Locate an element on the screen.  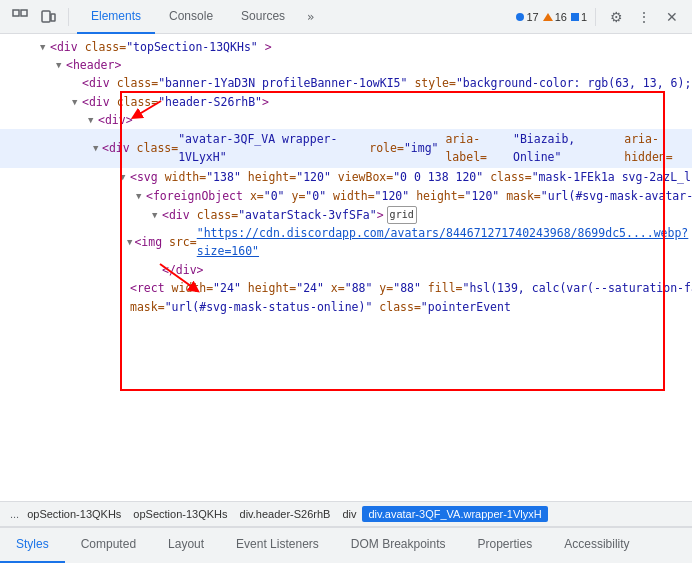
circle-badge: 17 is located at coordinates (527, 17).